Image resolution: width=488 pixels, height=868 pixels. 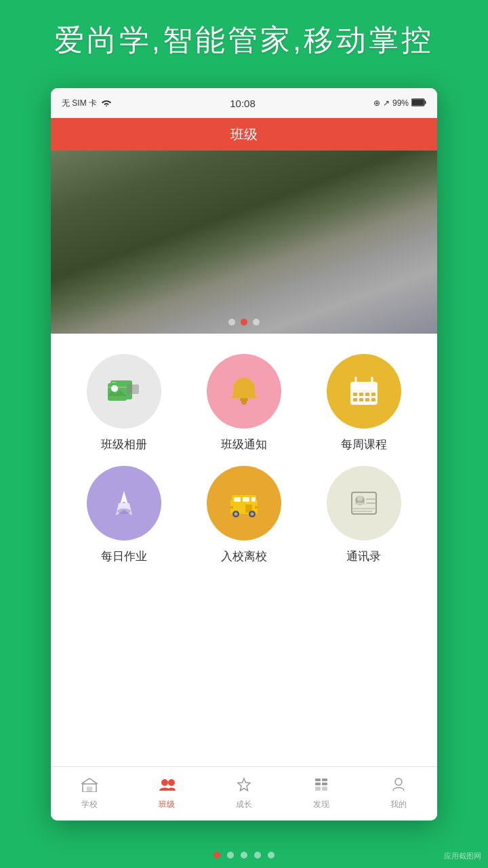 I want to click on album-icon, so click(x=124, y=391).